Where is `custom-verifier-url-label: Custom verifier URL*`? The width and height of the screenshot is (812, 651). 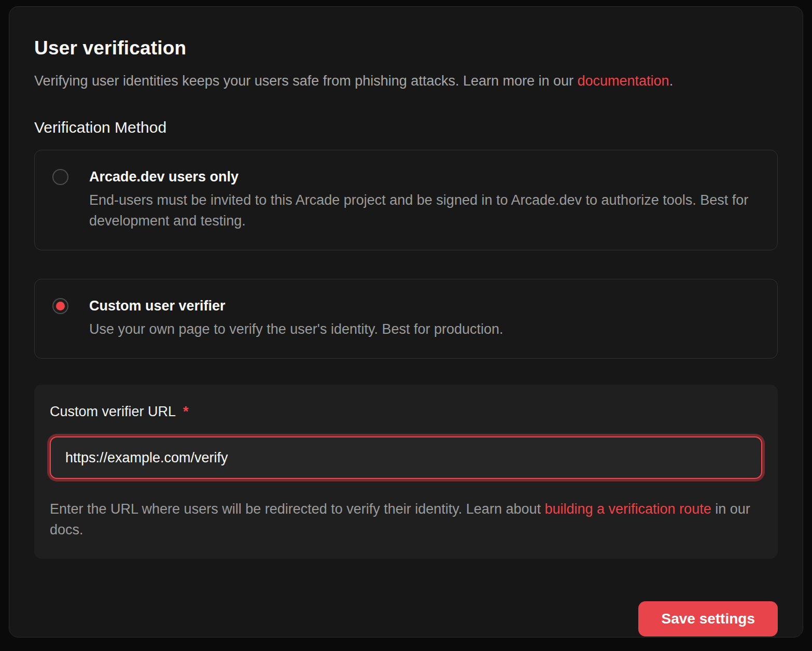
custom-verifier-url-label: Custom verifier URL* is located at coordinates (406, 412).